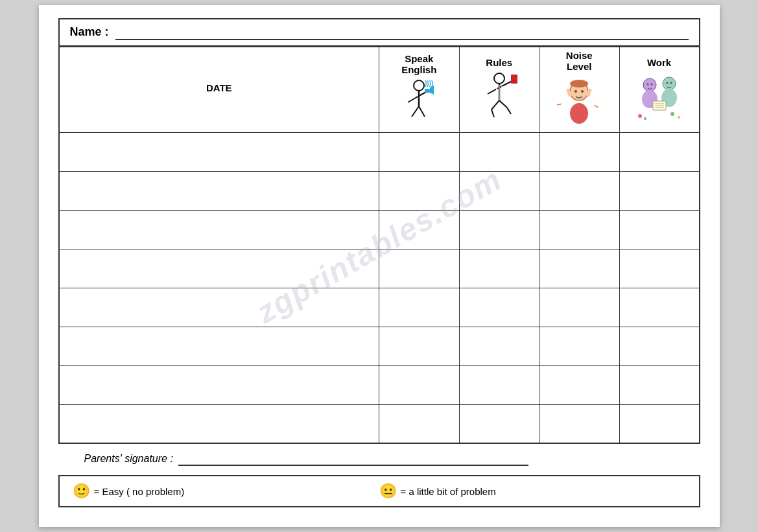  What do you see at coordinates (379, 459) in the screenshot?
I see `parents-signature-row: Parents' signature :` at bounding box center [379, 459].